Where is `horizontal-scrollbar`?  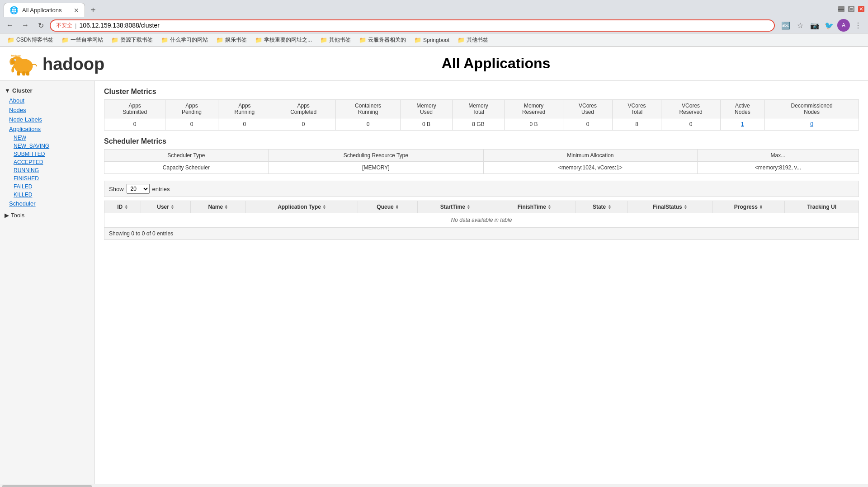 horizontal-scrollbar is located at coordinates (434, 485).